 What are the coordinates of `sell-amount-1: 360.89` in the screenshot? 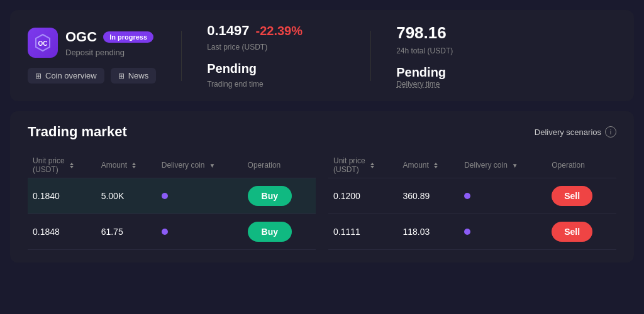 It's located at (428, 196).